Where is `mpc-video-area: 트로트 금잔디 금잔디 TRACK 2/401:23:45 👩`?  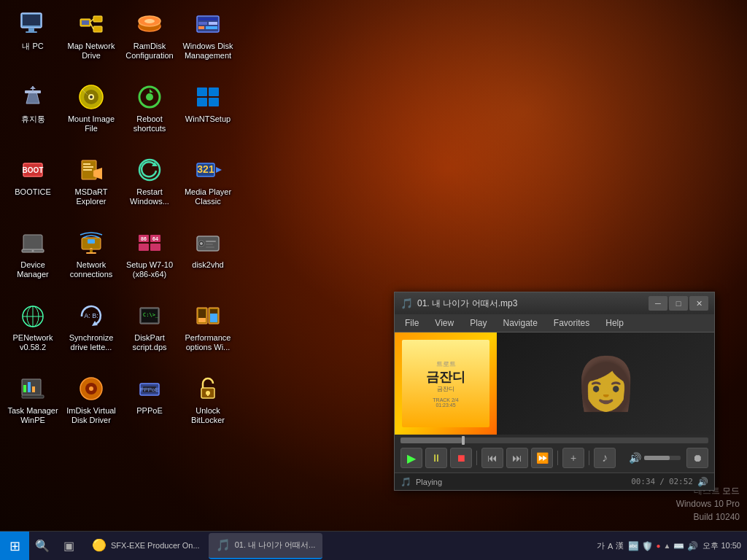
mpc-video-area: 트로트 금잔디 금잔디 TRACK 2/401:23:45 👩 is located at coordinates (554, 384).